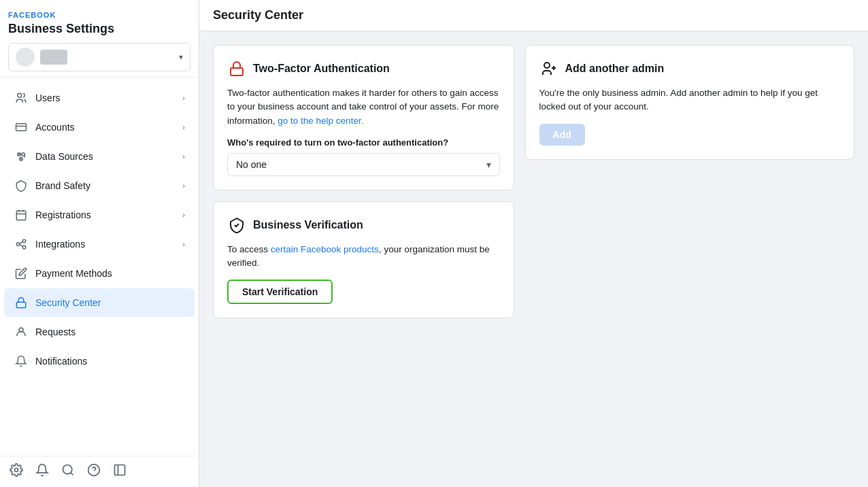 The image size is (868, 487). I want to click on sidebar-item-label: Integrations, so click(60, 244).